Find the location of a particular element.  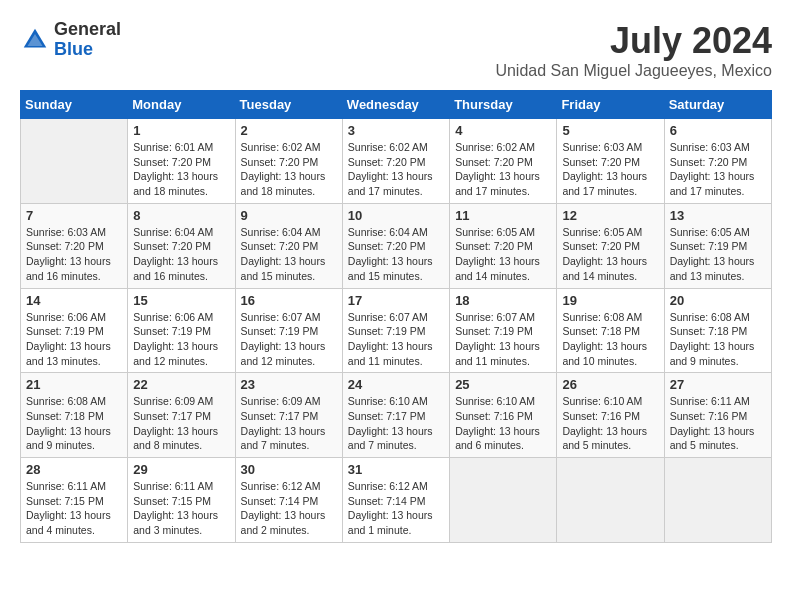

day-cell: 6Sunrise: 6:03 AMSunset: 7:20 PMDaylight… is located at coordinates (718, 162).